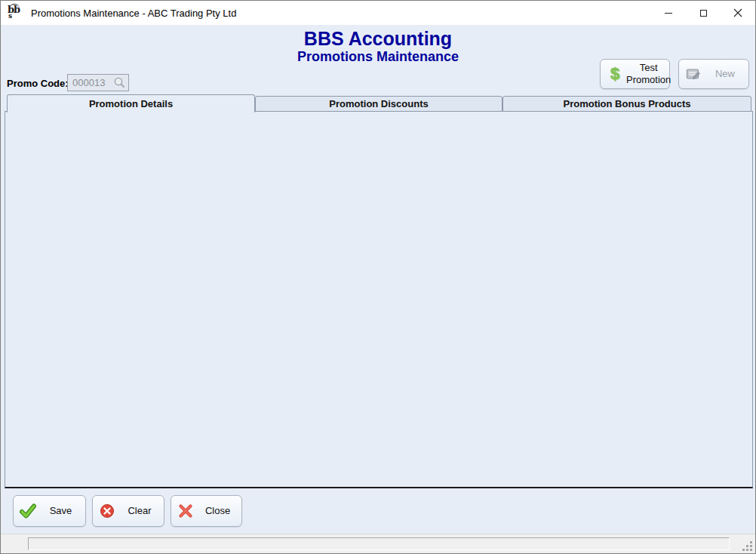  Describe the element at coordinates (107, 511) in the screenshot. I see `clear-icon` at that location.